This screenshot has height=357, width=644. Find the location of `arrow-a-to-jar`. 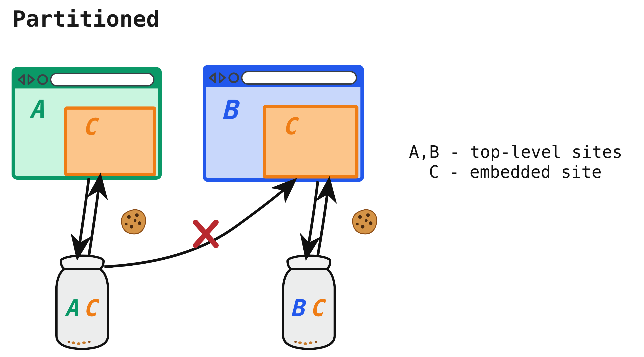

arrow-a-to-jar is located at coordinates (84, 217).